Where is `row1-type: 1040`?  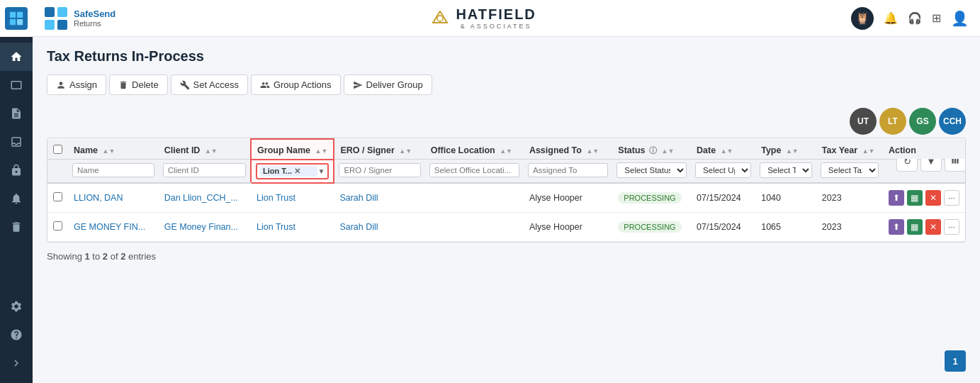
row1-type: 1040 is located at coordinates (786, 198).